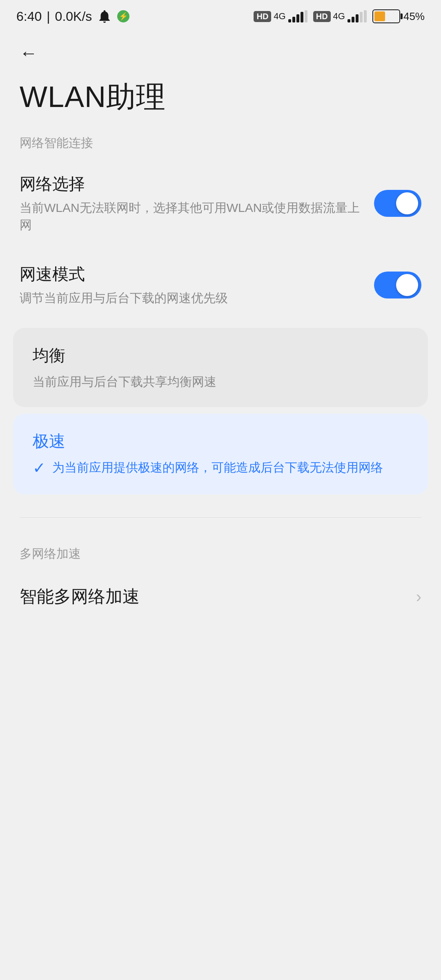 The width and height of the screenshot is (441, 980). Describe the element at coordinates (220, 381) in the screenshot. I see `balanced-desc: 当前应用与后台下载共享均衡网速` at that location.